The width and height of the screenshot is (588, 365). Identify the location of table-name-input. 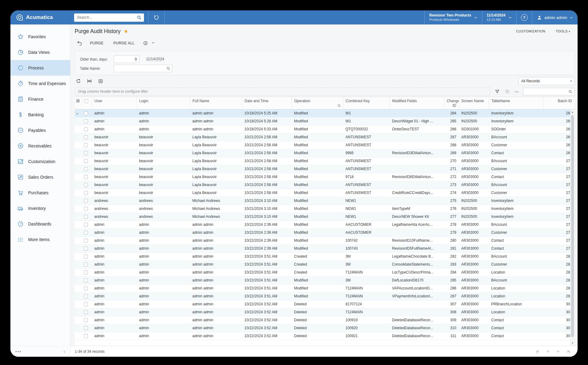
(143, 69).